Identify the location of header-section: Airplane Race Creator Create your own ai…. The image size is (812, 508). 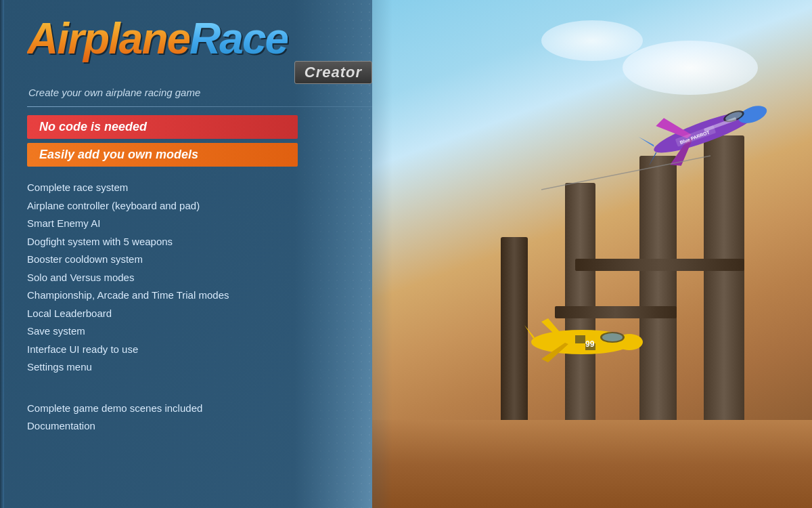
(200, 56).